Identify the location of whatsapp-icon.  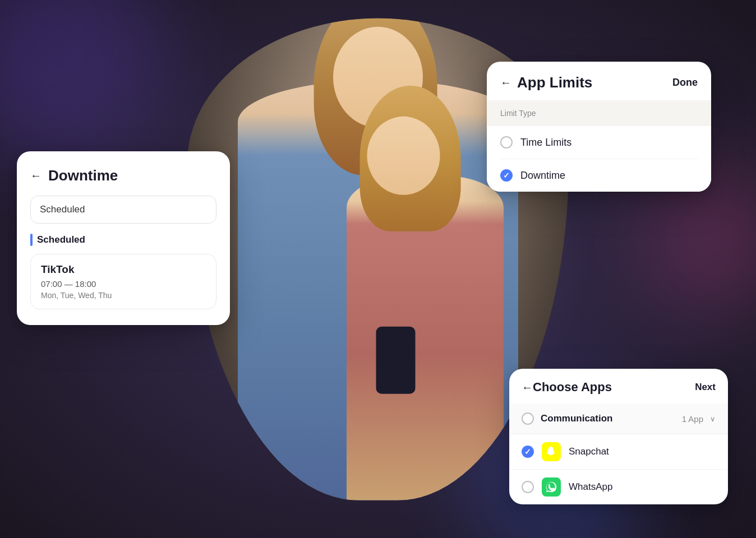
(551, 487).